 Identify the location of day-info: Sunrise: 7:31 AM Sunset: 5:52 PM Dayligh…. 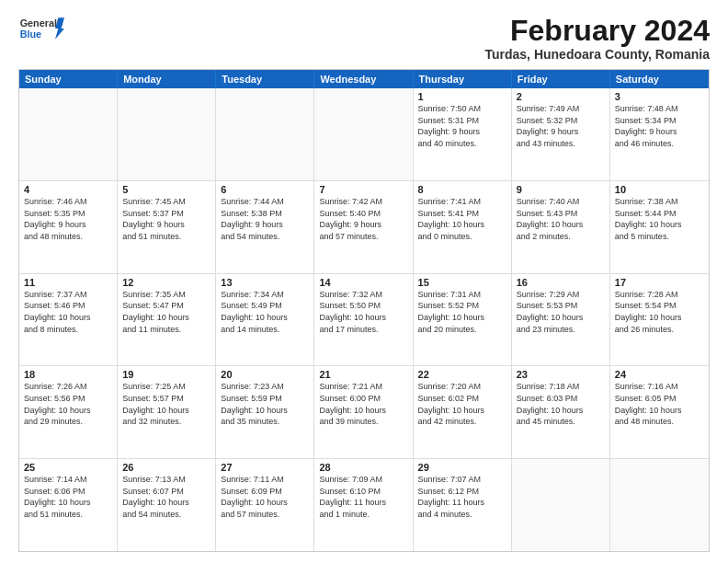
(462, 312).